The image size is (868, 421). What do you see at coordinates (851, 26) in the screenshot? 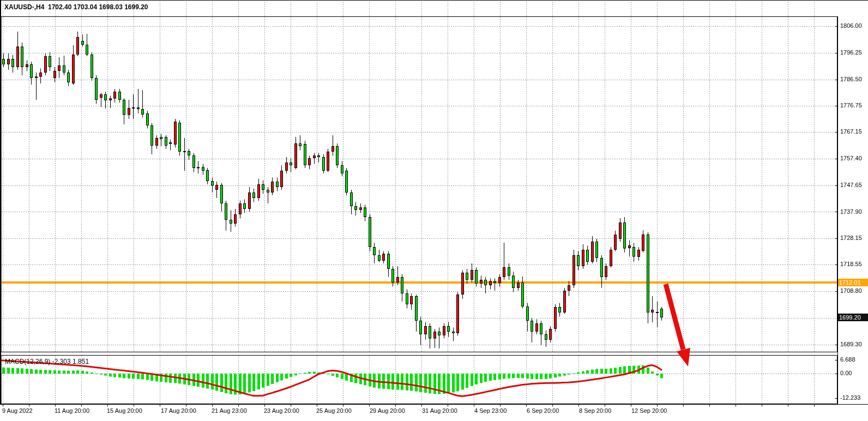
I see `price-axis-label: 1806.00` at bounding box center [851, 26].